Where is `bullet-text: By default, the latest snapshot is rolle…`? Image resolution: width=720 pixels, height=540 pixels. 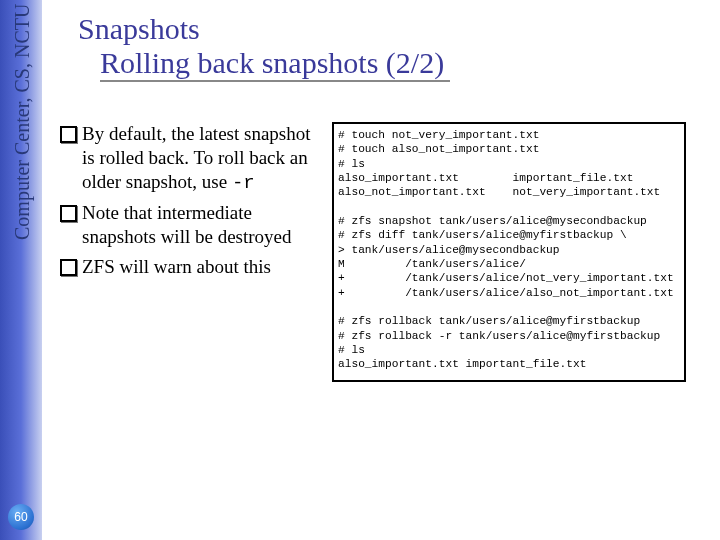
bullet-text: By default, the latest snapshot is rolle… is located at coordinates (196, 158).